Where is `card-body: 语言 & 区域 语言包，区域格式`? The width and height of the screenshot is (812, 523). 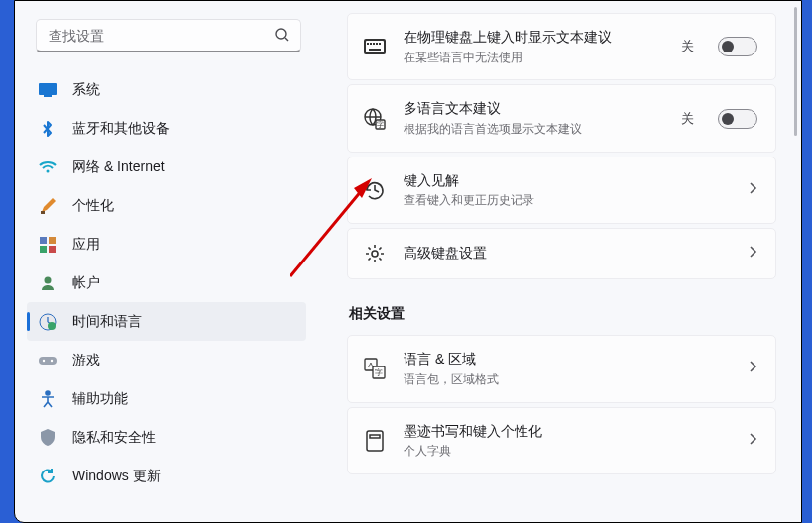 card-body: 语言 & 区域 语言包，区域格式 is located at coordinates (567, 368).